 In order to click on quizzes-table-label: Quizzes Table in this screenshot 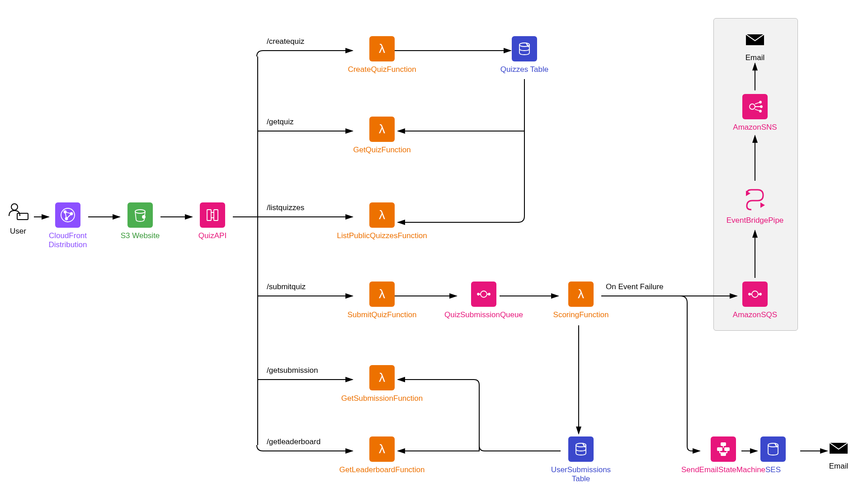, I will do `click(524, 70)`.